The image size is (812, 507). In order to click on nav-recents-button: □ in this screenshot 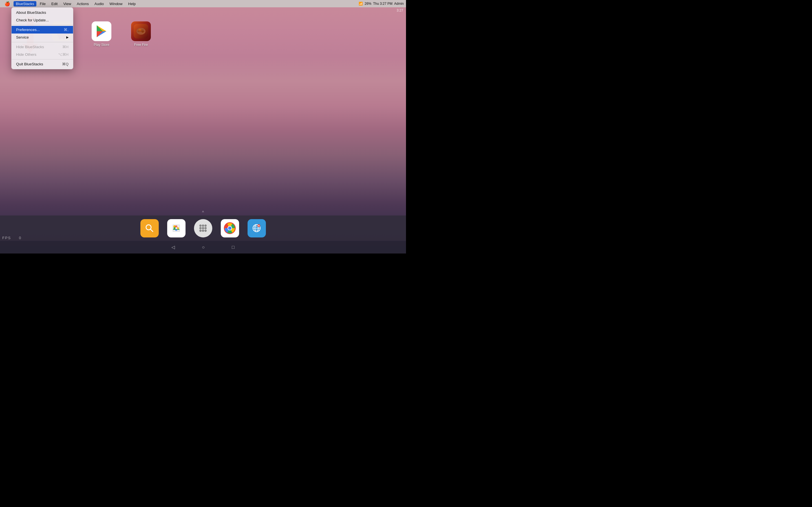, I will do `click(233, 247)`.